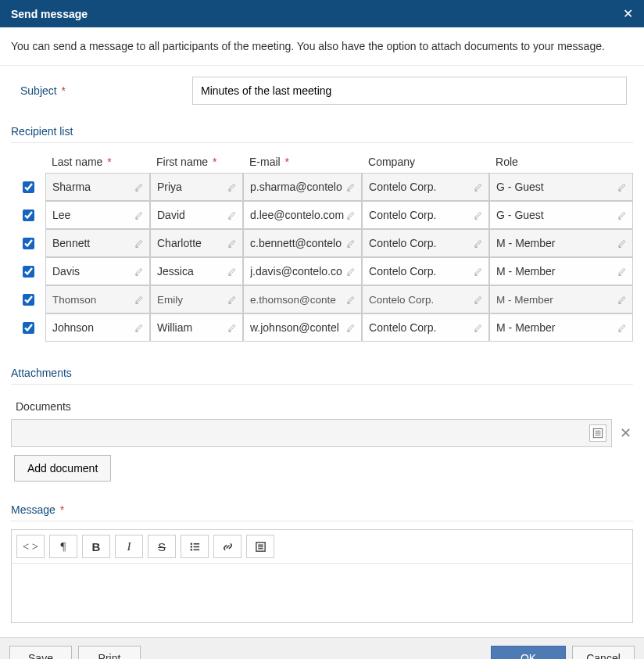 This screenshot has width=644, height=659. I want to click on bullet-list-icon, so click(195, 546).